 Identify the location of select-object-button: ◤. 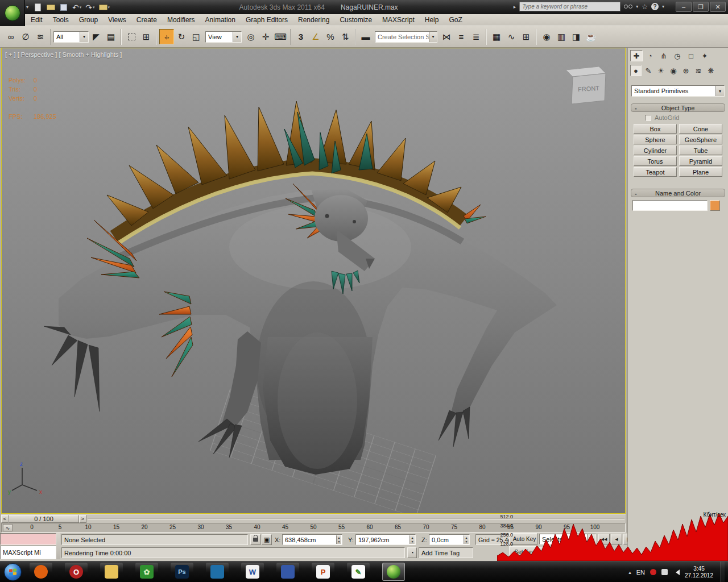
(96, 36).